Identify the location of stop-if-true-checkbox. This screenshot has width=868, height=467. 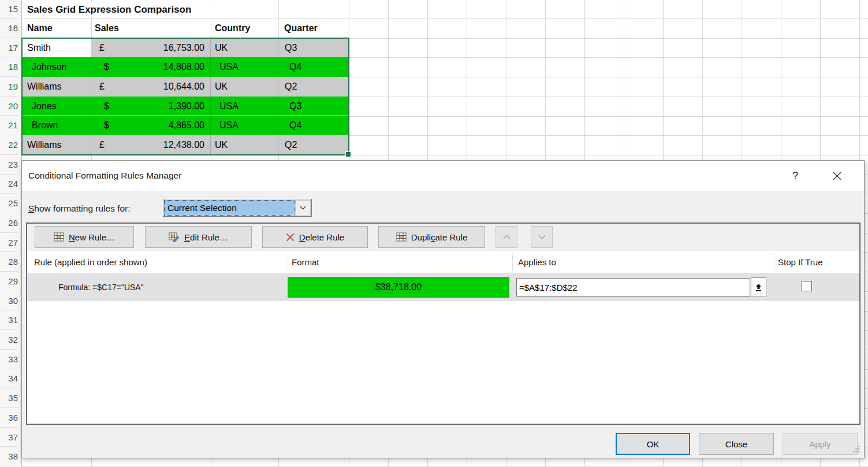
(807, 286).